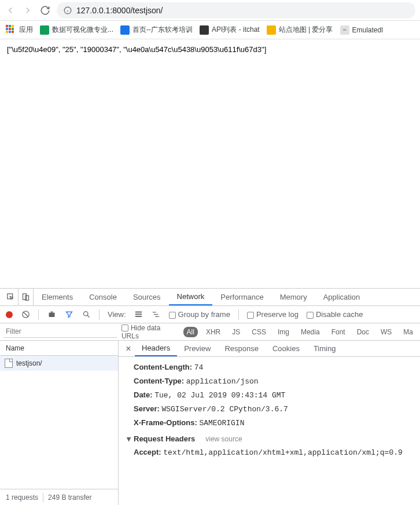 This screenshot has width=420, height=505. Describe the element at coordinates (60, 332) in the screenshot. I see `filter-input` at that location.